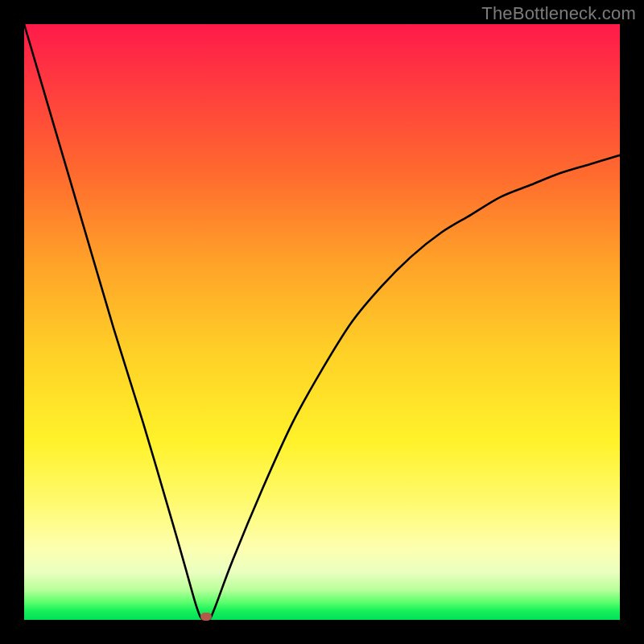  Describe the element at coordinates (559, 14) in the screenshot. I see `watermark-text: TheBottleneck.com` at that location.